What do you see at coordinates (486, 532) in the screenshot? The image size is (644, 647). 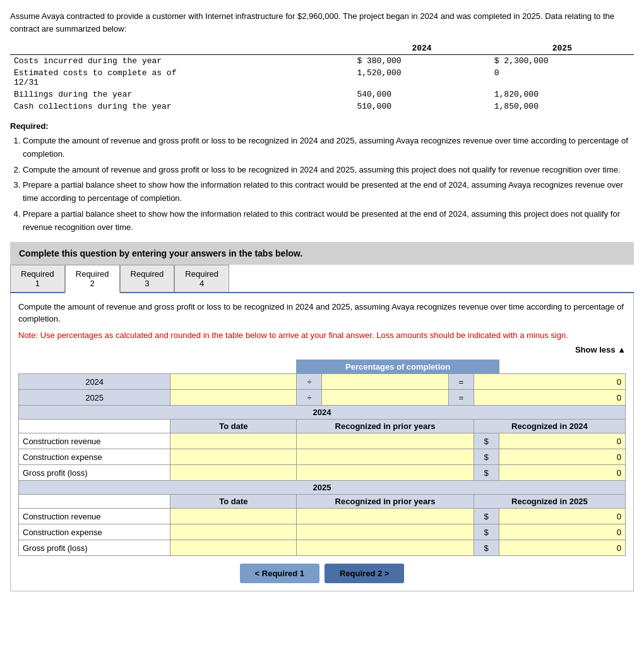 I see `constr-exp-2025-dollar: $` at bounding box center [486, 532].